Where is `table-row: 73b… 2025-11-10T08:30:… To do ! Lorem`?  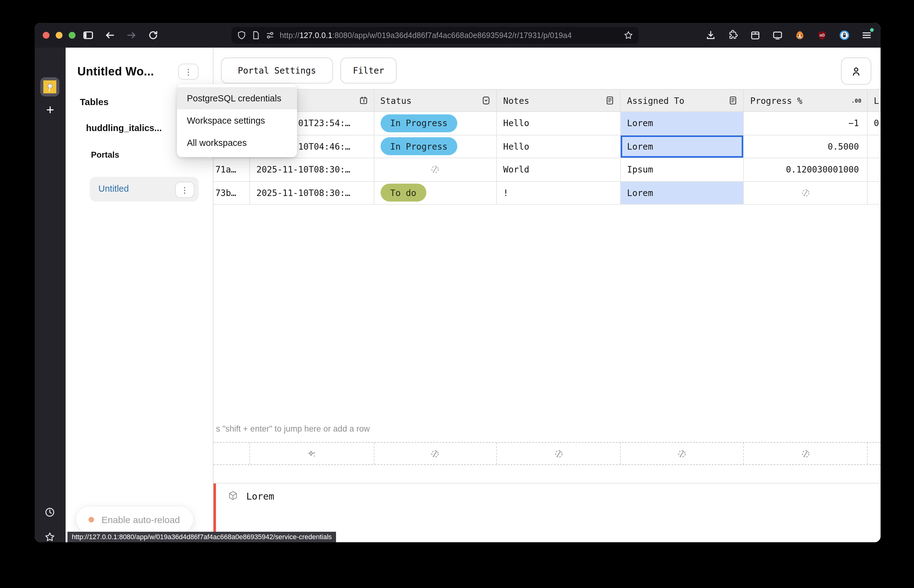
table-row: 73b… 2025-11-10T08:30:… To do ! Lorem is located at coordinates (547, 193).